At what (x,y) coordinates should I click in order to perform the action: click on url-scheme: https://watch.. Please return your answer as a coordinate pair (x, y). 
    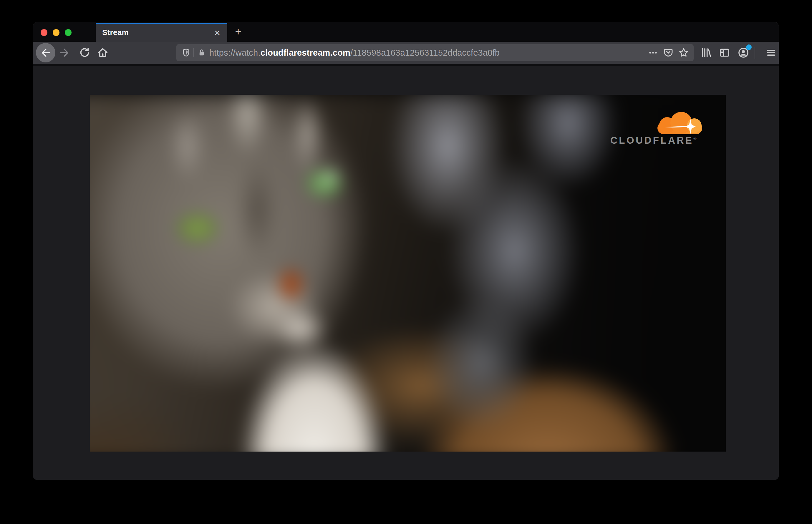
    Looking at the image, I should click on (235, 53).